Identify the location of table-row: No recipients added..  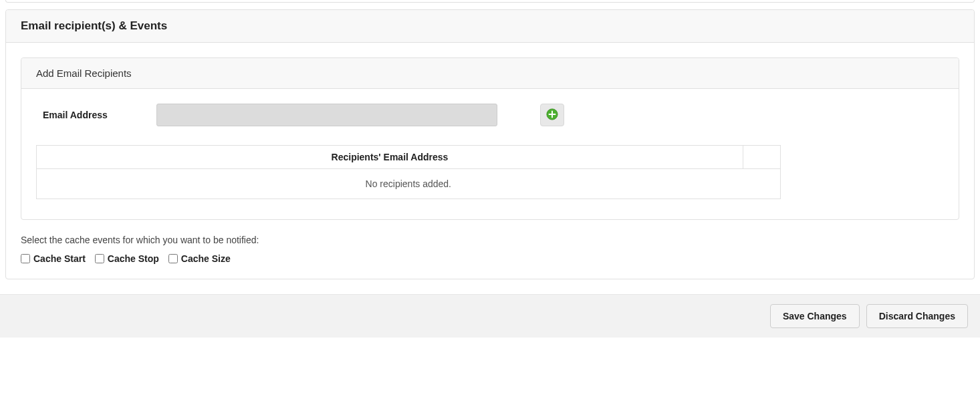
(409, 184).